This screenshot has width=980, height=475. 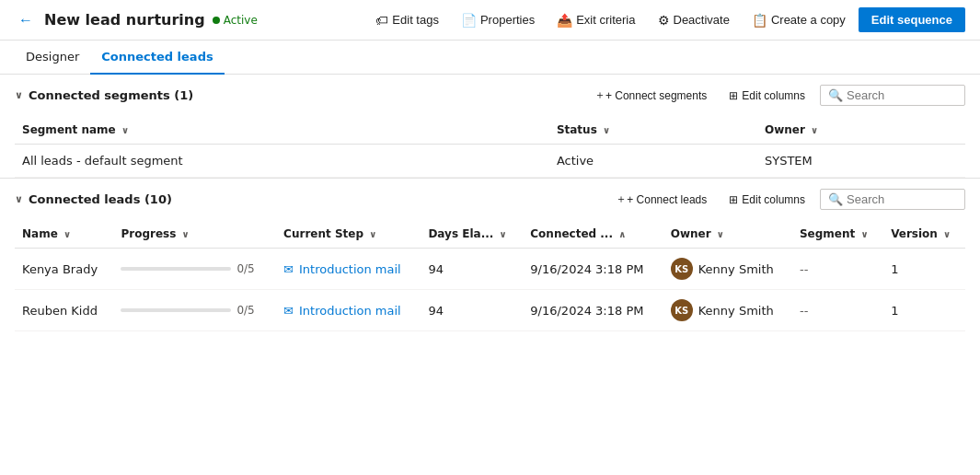 I want to click on table-row: All leads - default segment Active SYSTE…, so click(x=490, y=161).